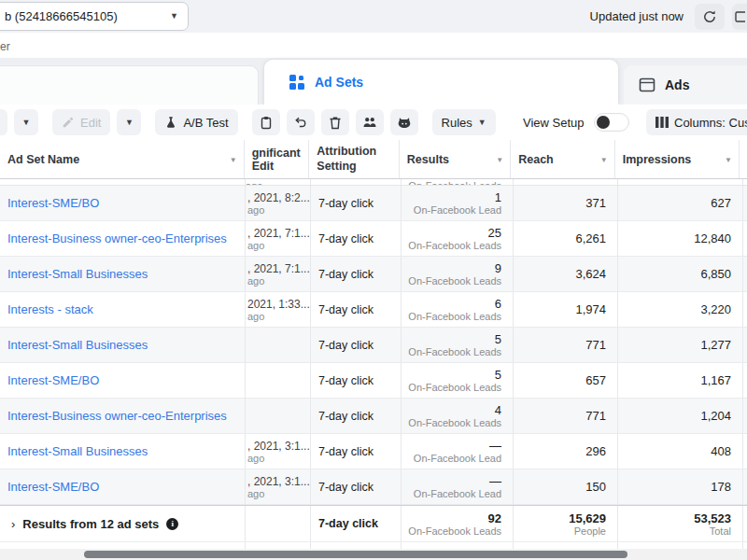 The image size is (747, 560). I want to click on summary-impressions-value: 53,523, so click(712, 519).